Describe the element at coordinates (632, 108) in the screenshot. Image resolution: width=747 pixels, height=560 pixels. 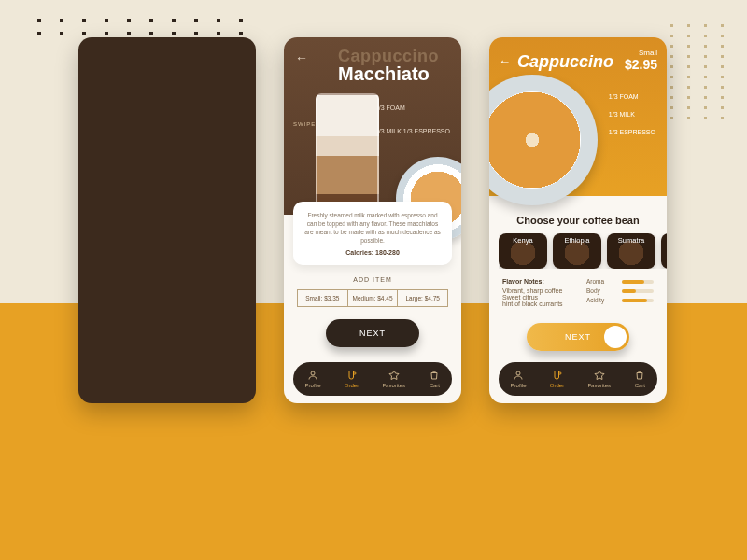
I see `drink-layers: 1/3 FOAM 1/3 MILK 1/3 ESPRESSO` at that location.